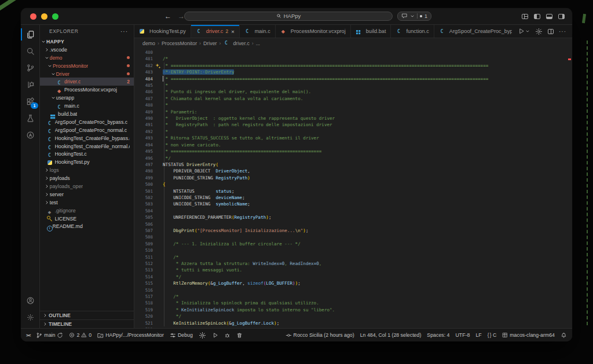 This screenshot has width=593, height=364. What do you see at coordinates (525, 16) in the screenshot?
I see `customize-layout-icon` at bounding box center [525, 16].